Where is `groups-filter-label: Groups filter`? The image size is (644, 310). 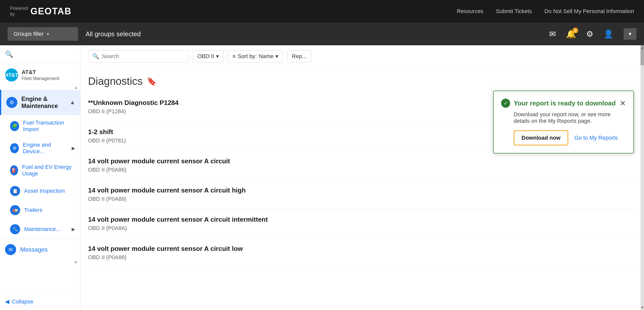
groups-filter-label: Groups filter is located at coordinates (29, 34).